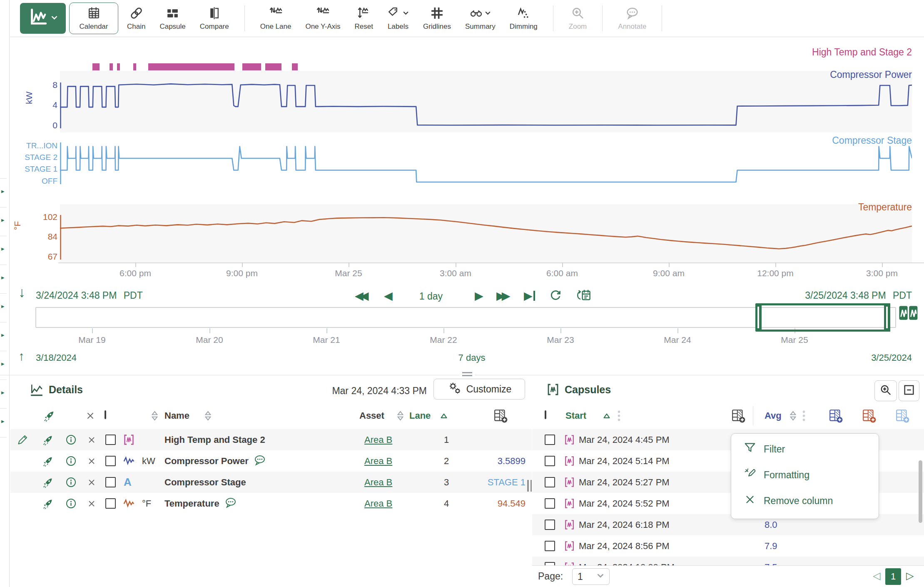  I want to click on duration-button: 1 day, so click(431, 297).